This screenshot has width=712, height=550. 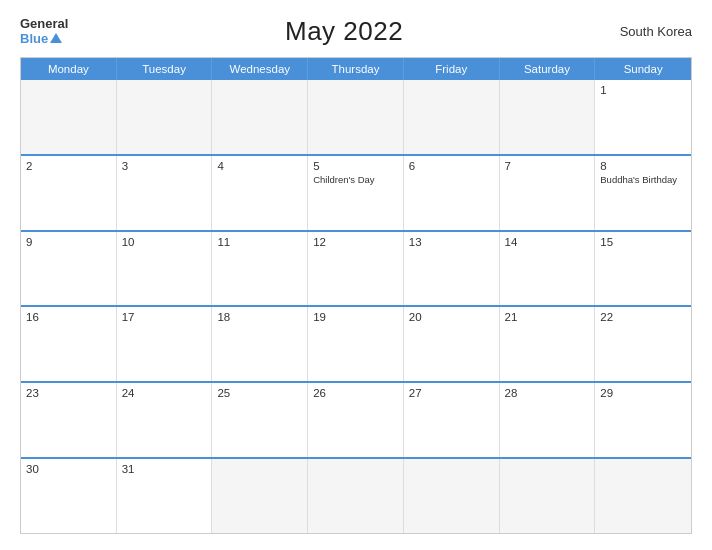 What do you see at coordinates (356, 166) in the screenshot?
I see `day-number: 5` at bounding box center [356, 166].